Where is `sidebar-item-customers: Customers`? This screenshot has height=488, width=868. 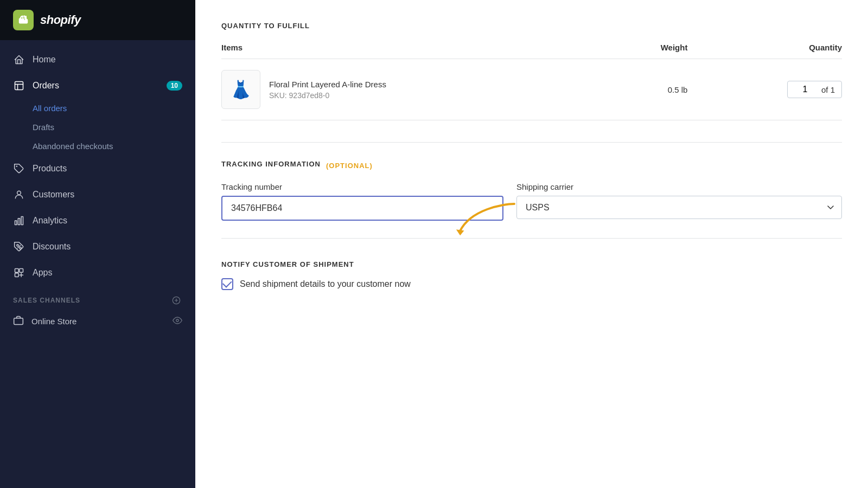 sidebar-item-customers: Customers is located at coordinates (98, 195).